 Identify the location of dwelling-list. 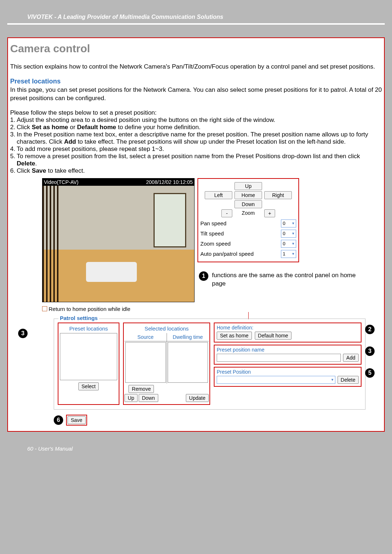
(188, 362).